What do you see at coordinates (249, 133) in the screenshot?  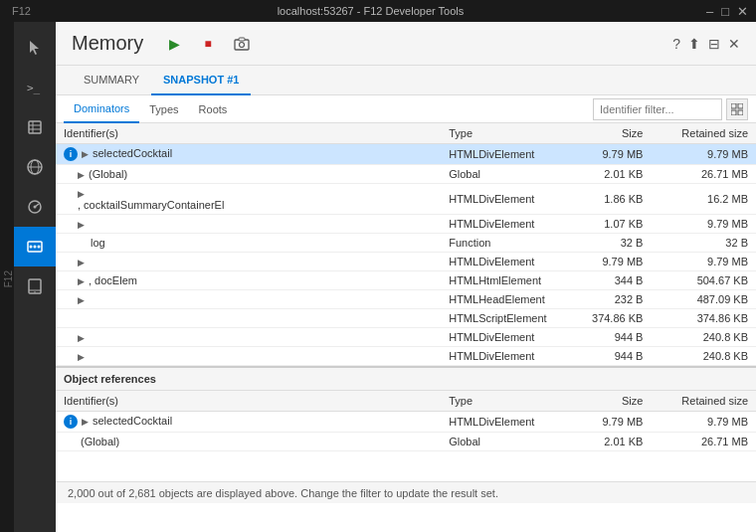 I see `col-header-identifier: Identifier(s)` at bounding box center [249, 133].